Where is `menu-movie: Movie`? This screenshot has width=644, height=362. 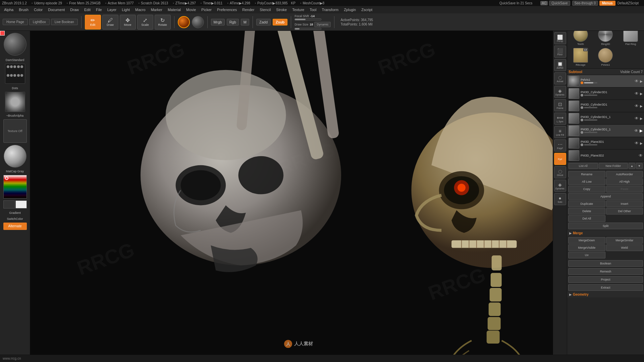 menu-movie: Movie is located at coordinates (191, 10).